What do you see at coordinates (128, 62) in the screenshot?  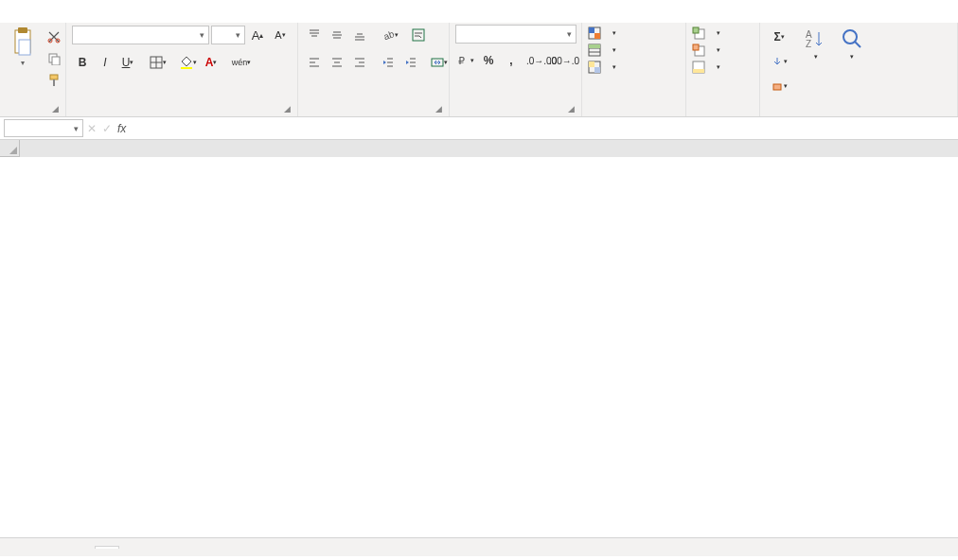 I see `underline-button: U▾` at bounding box center [128, 62].